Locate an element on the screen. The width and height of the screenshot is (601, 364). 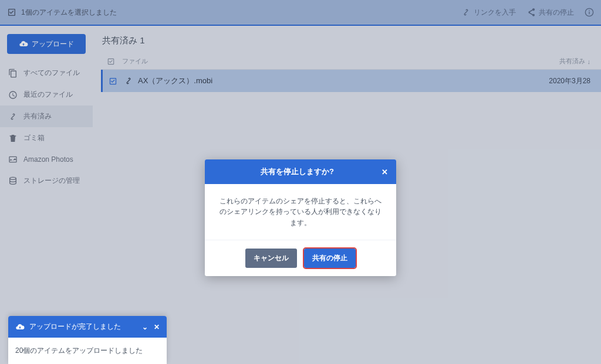
modal-title: 共有を停止しますか? is located at coordinates (297, 172).